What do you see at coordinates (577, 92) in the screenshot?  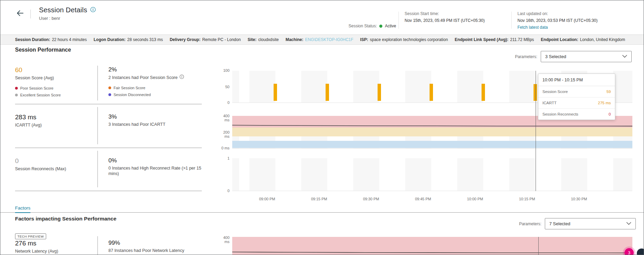 I see `tooltip-row: Session Score 59` at bounding box center [577, 92].